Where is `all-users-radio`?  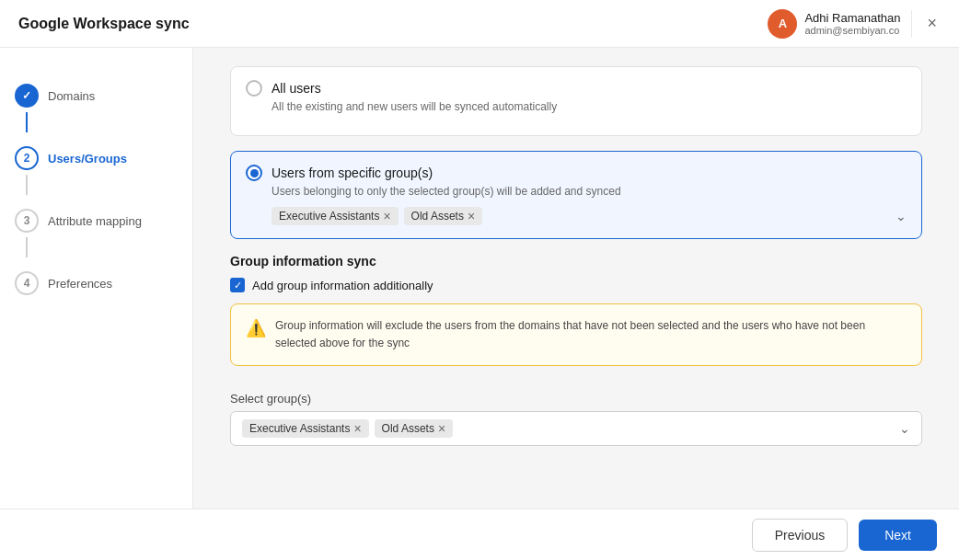
all-users-radio is located at coordinates (254, 88).